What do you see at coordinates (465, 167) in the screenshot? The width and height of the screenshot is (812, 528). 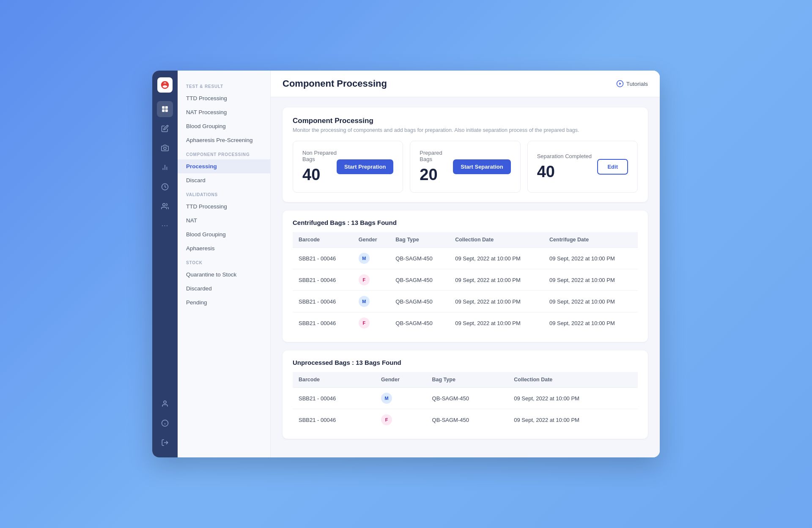 I see `stats-row: Non Prepared Bags 40 Start Prepration Pr…` at bounding box center [465, 167].